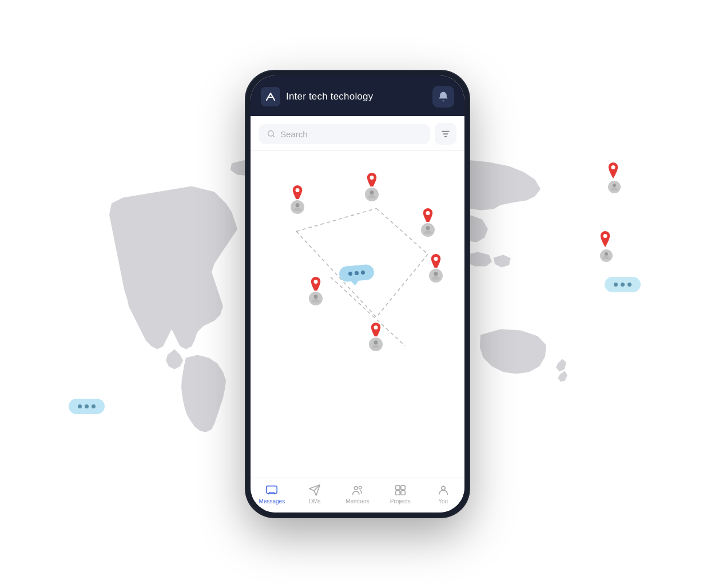 This screenshot has width=715, height=588. What do you see at coordinates (606, 247) in the screenshot?
I see `outside-pin-east` at bounding box center [606, 247].